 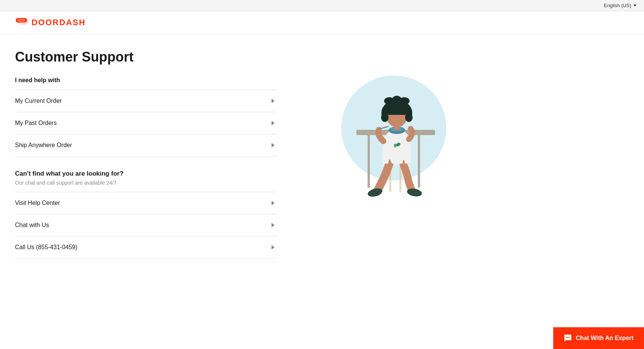 I want to click on illustration-container, so click(x=394, y=132).